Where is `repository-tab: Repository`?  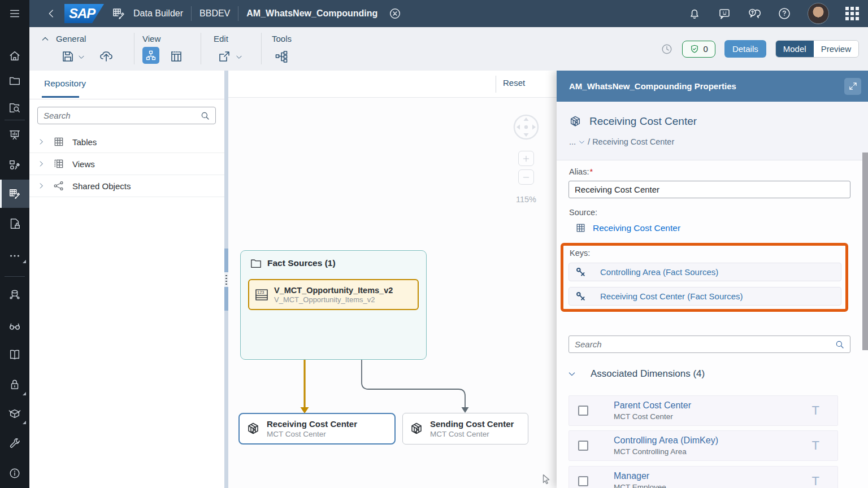 repository-tab: Repository is located at coordinates (65, 84).